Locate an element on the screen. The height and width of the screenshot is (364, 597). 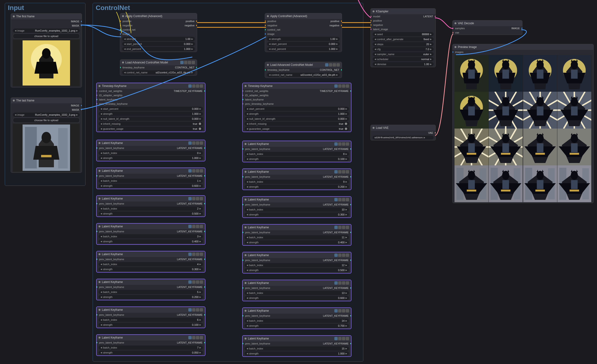
node-header: KSampler is located at coordinates (403, 11).